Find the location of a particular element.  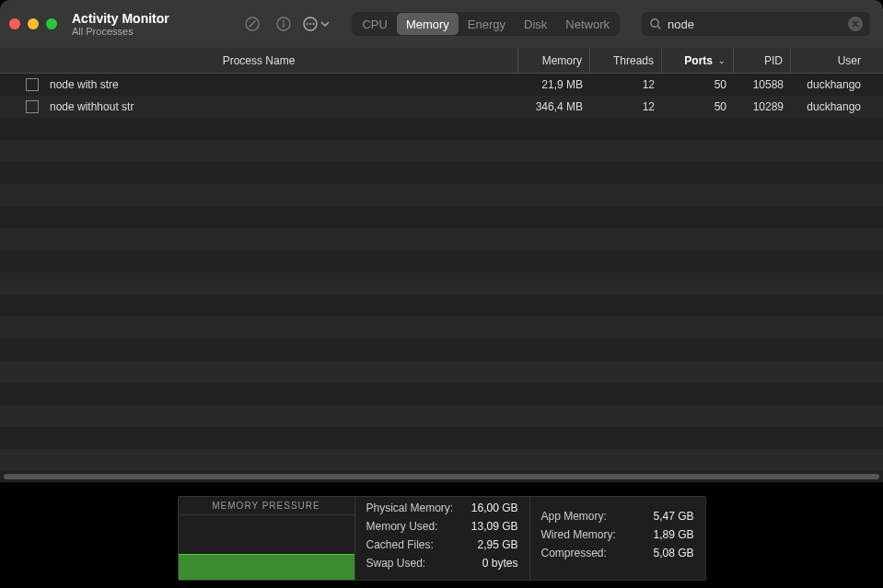

memory-stats-right: App Memory: 5,47 GB Wired Memory: 1,89 G… is located at coordinates (618, 538).